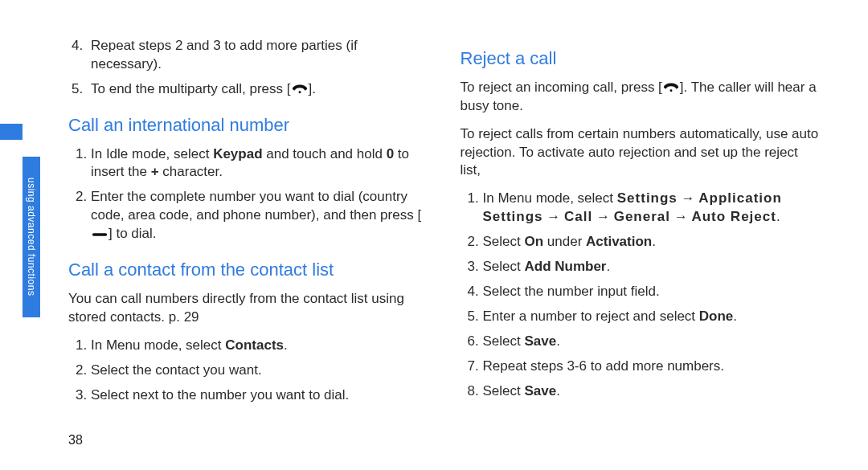 The width and height of the screenshot is (868, 470). Describe the element at coordinates (238, 154) in the screenshot. I see `bold-keypad: Keypad` at that location.